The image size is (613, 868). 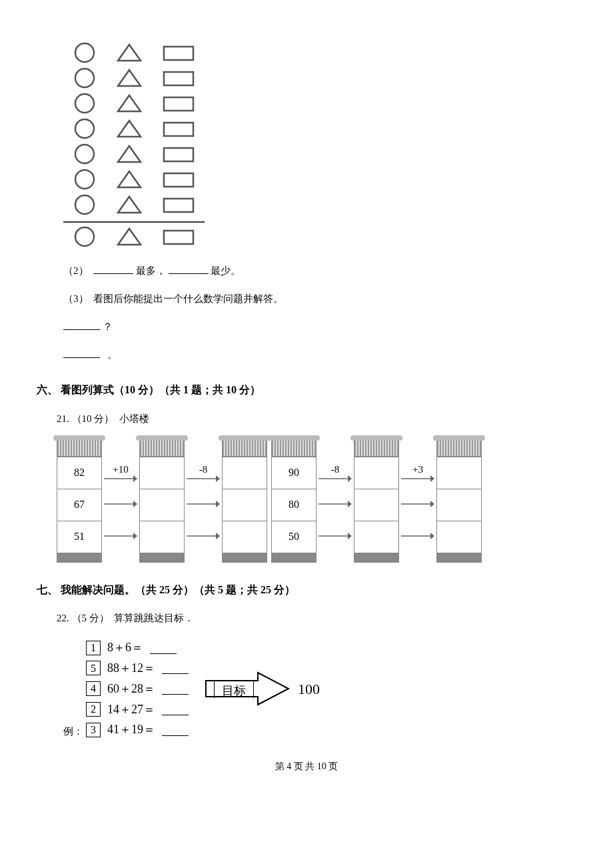 I want to click on tower-col, so click(x=376, y=501).